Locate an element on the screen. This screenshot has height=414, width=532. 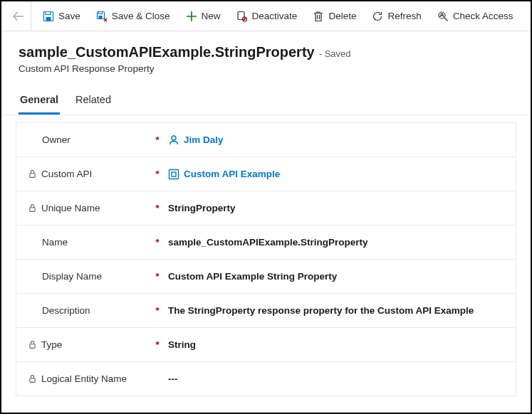
label-custom-api: Custom API is located at coordinates (67, 174).